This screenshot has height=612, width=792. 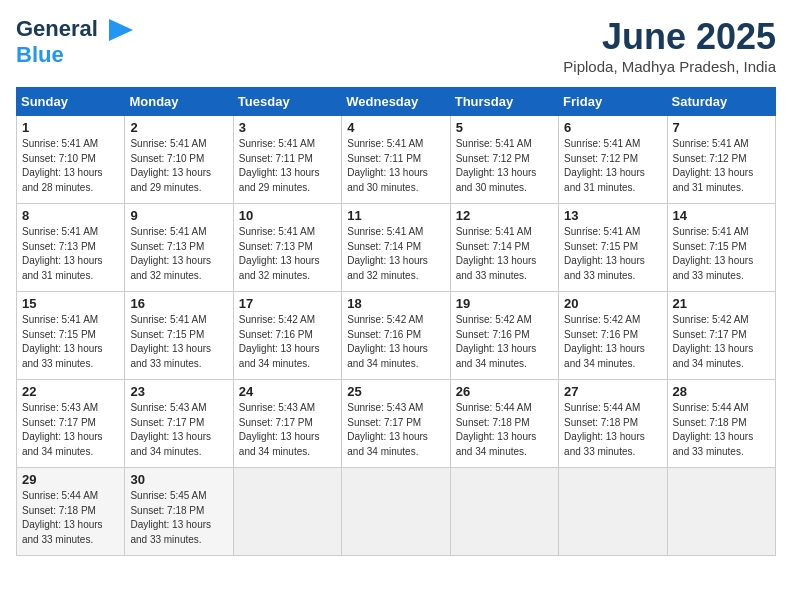 What do you see at coordinates (178, 166) in the screenshot?
I see `day-info-2: Sunrise: 5:41 AMSunset: 7:10 PMDaylight:…` at bounding box center [178, 166].